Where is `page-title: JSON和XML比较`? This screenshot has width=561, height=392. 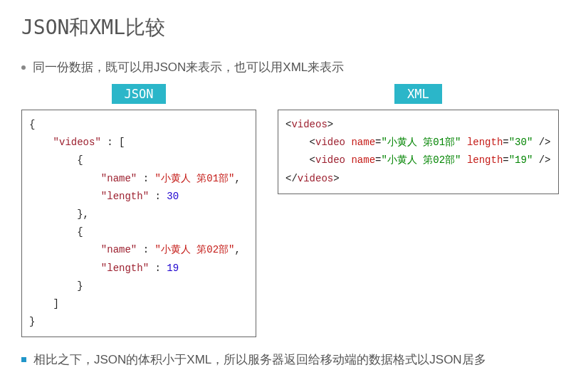 page-title: JSON和XML比较 is located at coordinates (280, 28).